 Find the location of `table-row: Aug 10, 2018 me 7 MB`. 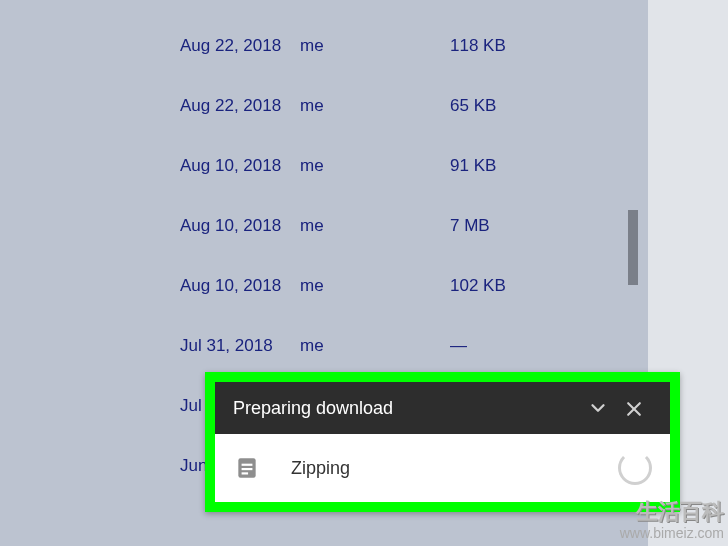

table-row: Aug 10, 2018 me 7 MB is located at coordinates (310, 226).